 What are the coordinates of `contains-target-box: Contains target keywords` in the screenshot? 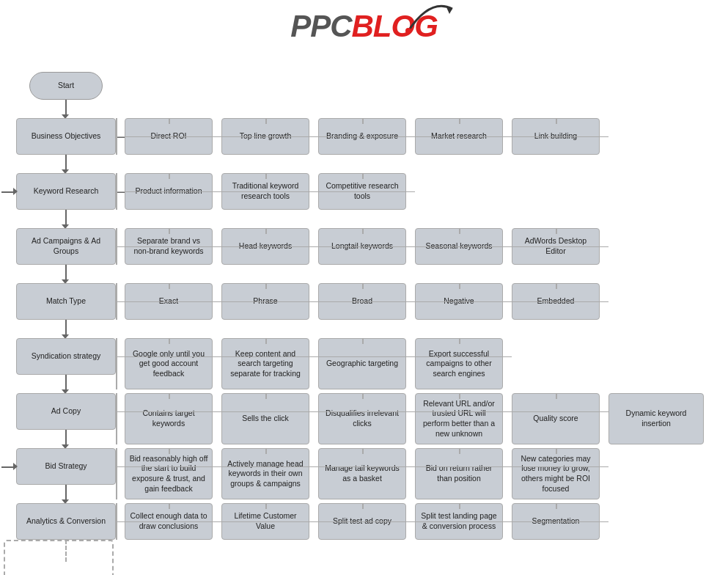 It's located at (169, 419).